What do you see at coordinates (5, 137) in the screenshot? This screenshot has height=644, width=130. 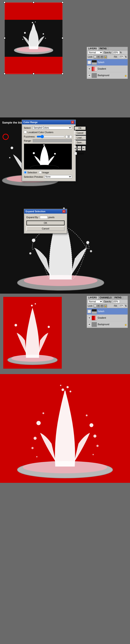 I see `sample-indicator-circle` at bounding box center [5, 137].